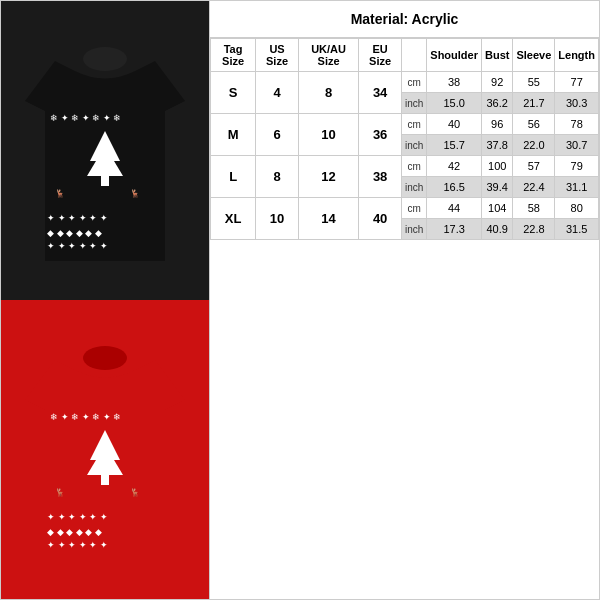 Image resolution: width=600 pixels, height=600 pixels. What do you see at coordinates (380, 219) in the screenshot?
I see `eu-size-cell: 40` at bounding box center [380, 219].